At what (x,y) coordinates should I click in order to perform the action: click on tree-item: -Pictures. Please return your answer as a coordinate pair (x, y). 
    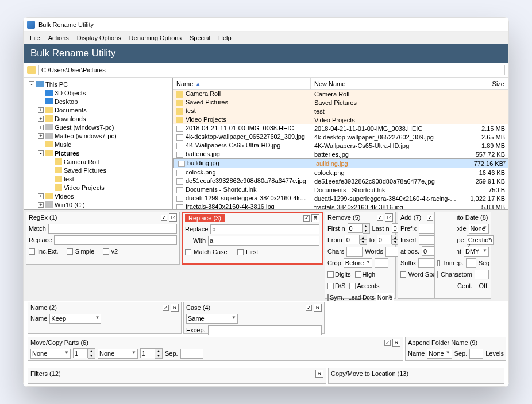
    Looking at the image, I should click on (98, 153).